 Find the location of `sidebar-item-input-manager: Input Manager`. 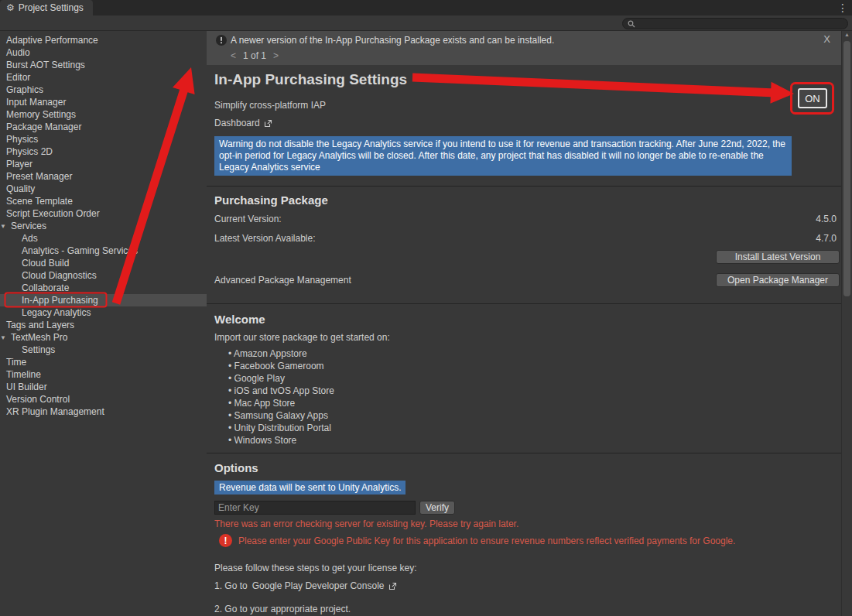

sidebar-item-input-manager: Input Manager is located at coordinates (104, 102).